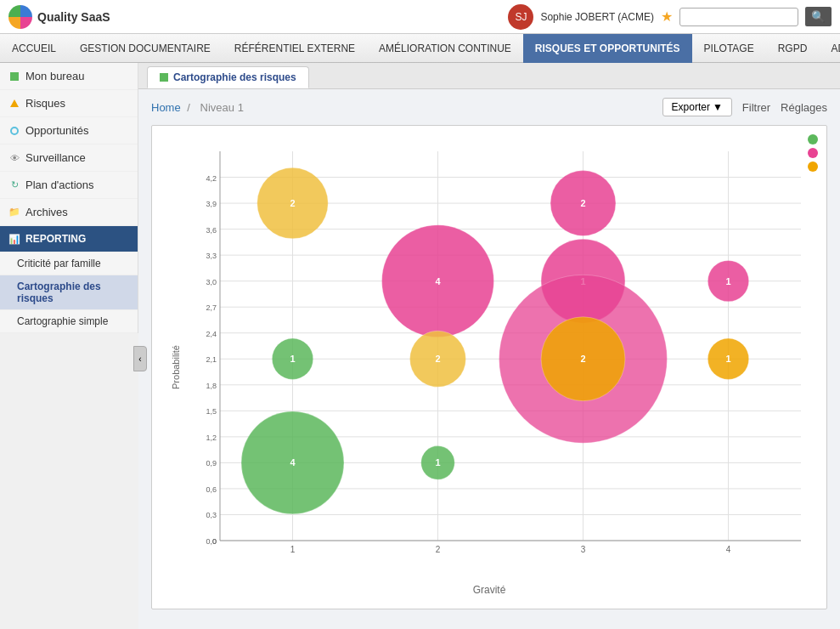 The image size is (840, 629). Describe the element at coordinates (69, 292) in the screenshot. I see `sidebar-sub-cartographie-risques: Cartographie des risques` at that location.